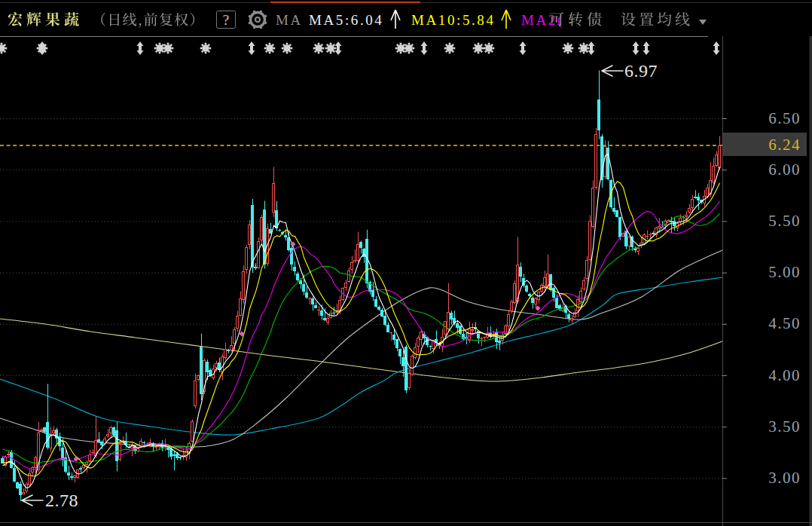  Describe the element at coordinates (785, 118) in the screenshot. I see `svg-text: 6.50` at that location.